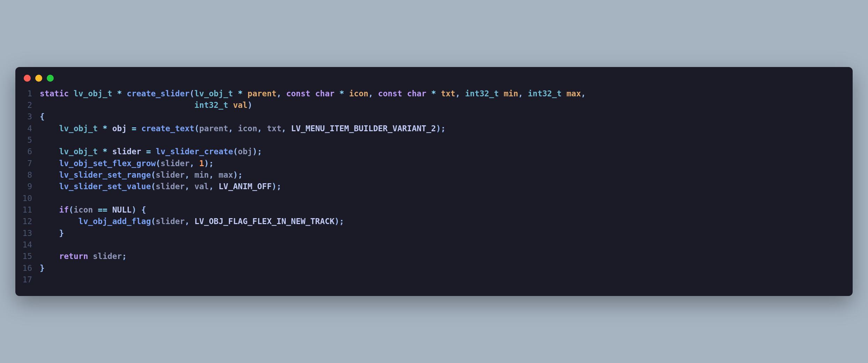  What do you see at coordinates (27, 78) in the screenshot?
I see `close-icon` at bounding box center [27, 78].